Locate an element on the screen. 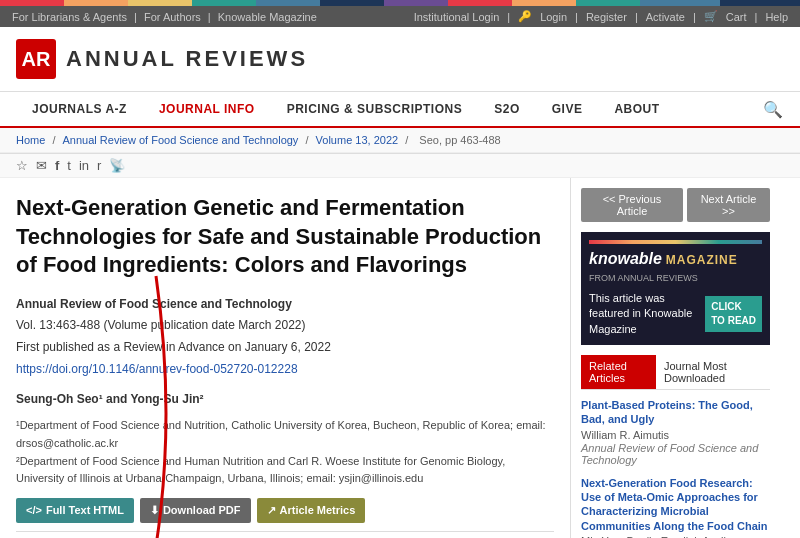  sep5: | is located at coordinates (636, 17).